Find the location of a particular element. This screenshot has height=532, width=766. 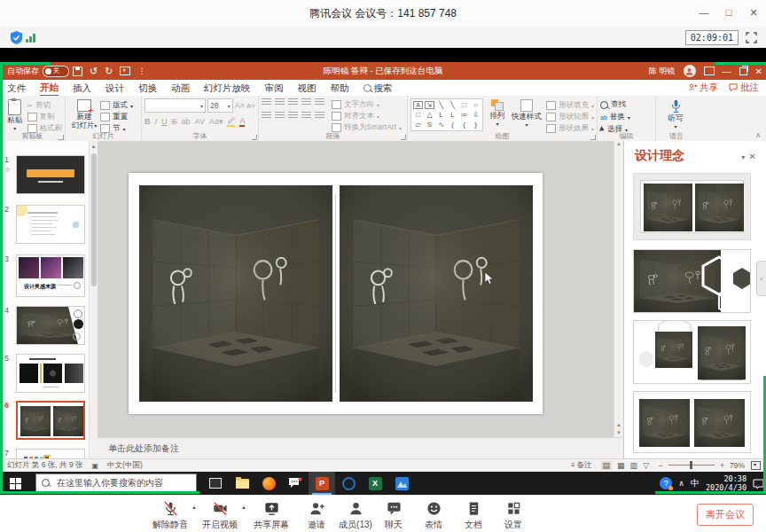

font-name-combo: ▾ is located at coordinates (176, 106).